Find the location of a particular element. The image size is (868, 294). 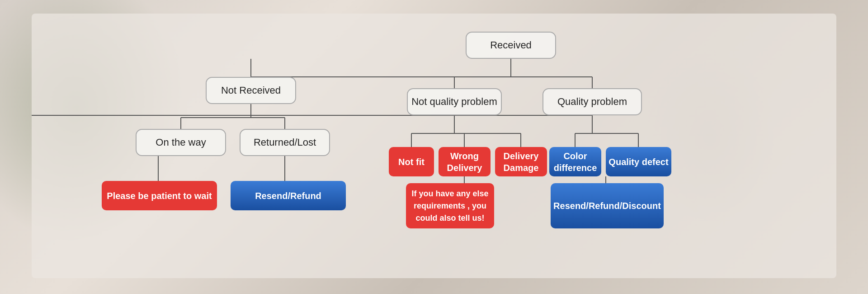

on-the-way-label: On the way is located at coordinates (181, 143).